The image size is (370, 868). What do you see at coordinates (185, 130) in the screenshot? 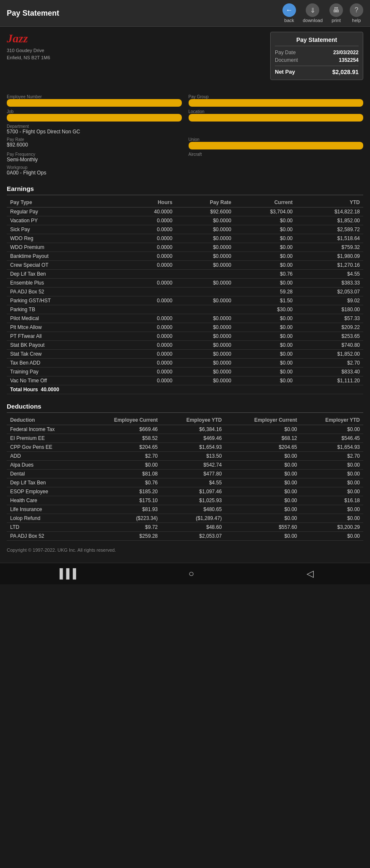
I see `department-item: Department 5700 - Flight Ops Direct Non …` at bounding box center [185, 130].